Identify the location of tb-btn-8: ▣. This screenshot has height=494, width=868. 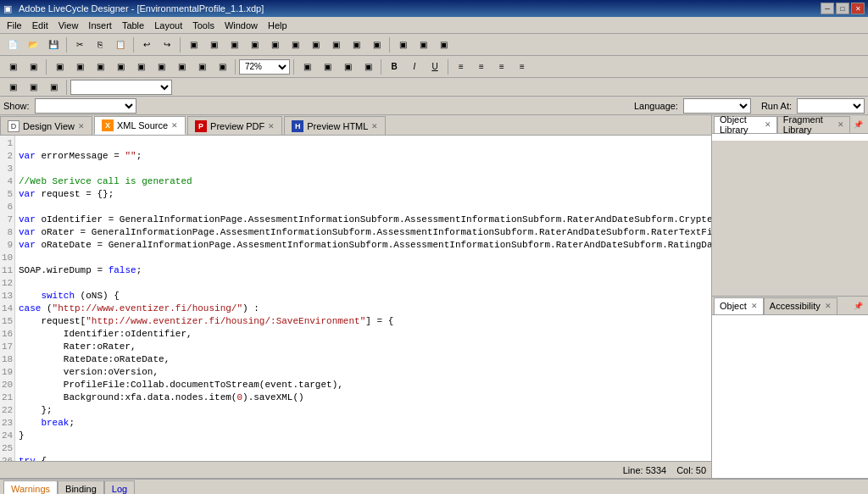
(254, 45).